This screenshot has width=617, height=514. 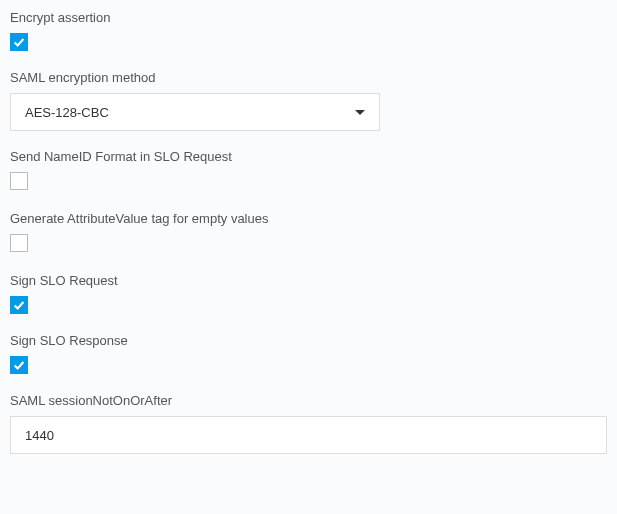 What do you see at coordinates (360, 112) in the screenshot?
I see `chevron-down-icon` at bounding box center [360, 112].